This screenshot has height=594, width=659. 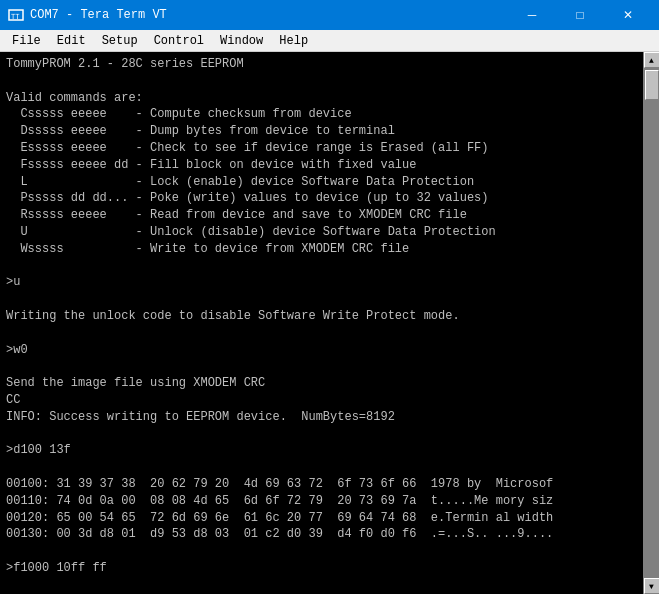 What do you see at coordinates (294, 41) in the screenshot?
I see `menu-help: Help` at bounding box center [294, 41].